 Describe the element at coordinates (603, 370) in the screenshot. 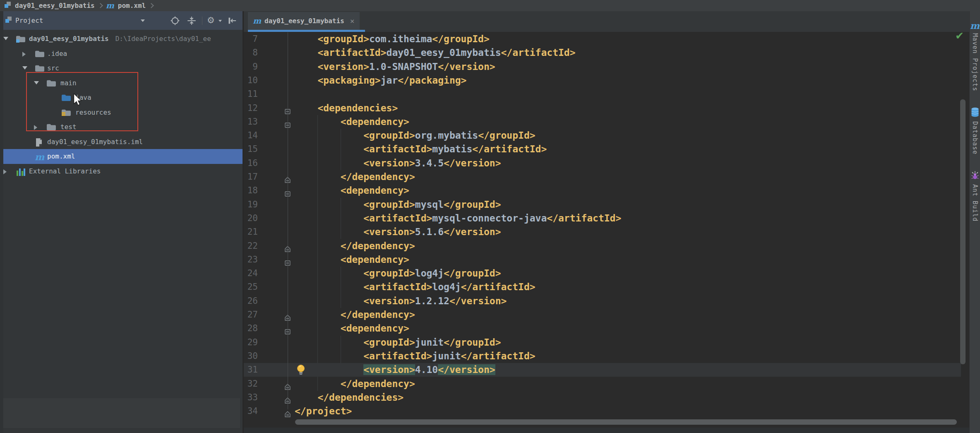

I see `code-line-31: 31 <version>4.10</version>` at that location.